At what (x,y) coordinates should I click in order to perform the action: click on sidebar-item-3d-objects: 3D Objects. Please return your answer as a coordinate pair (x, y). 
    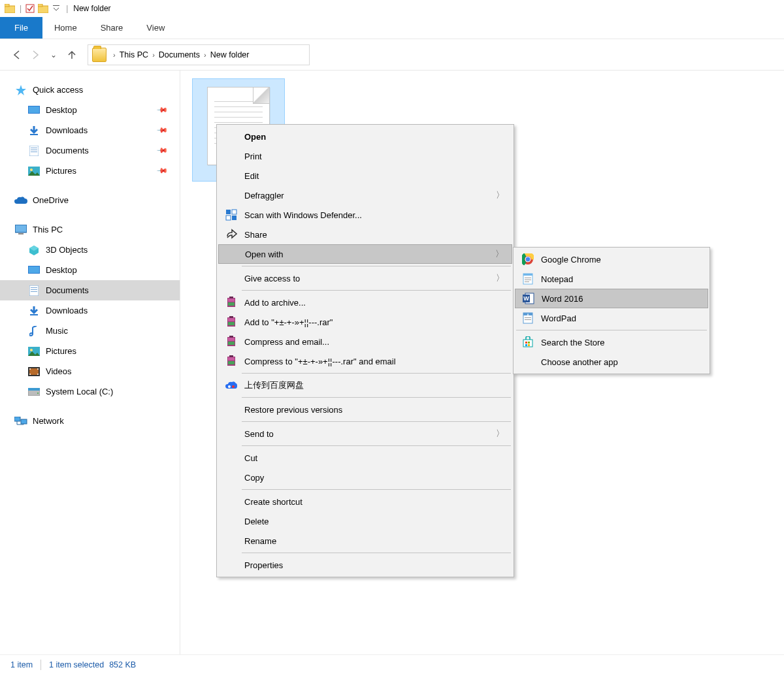
    Looking at the image, I should click on (90, 249).